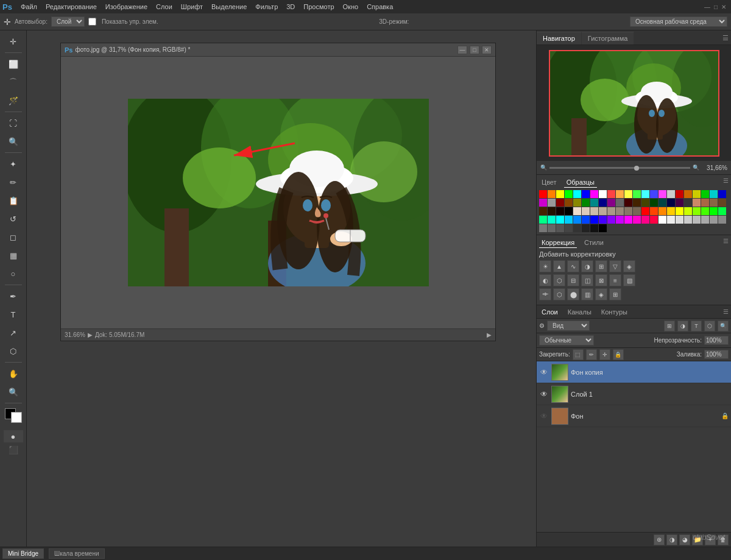 The image size is (731, 560). I want to click on shape-tool: ⬡, so click(13, 351).